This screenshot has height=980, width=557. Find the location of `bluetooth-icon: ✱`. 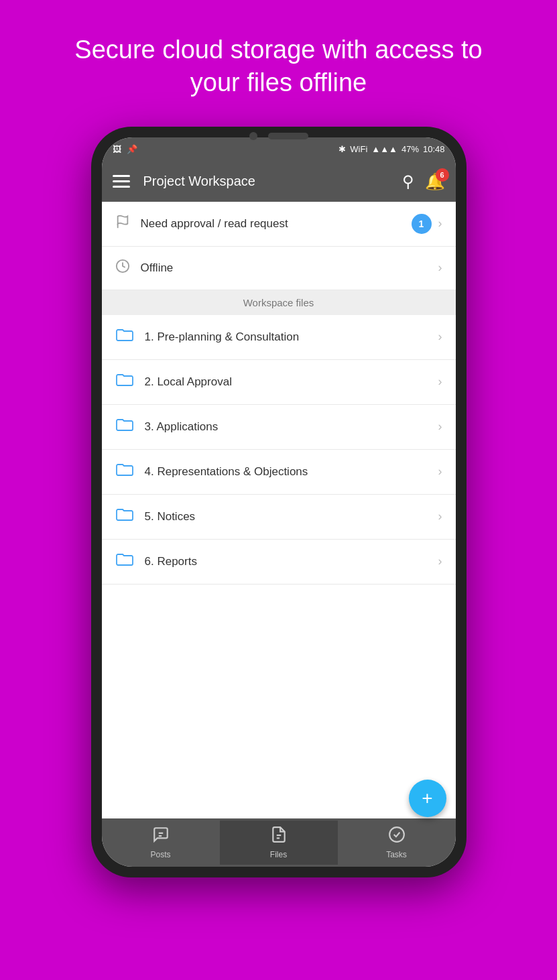

bluetooth-icon: ✱ is located at coordinates (342, 149).